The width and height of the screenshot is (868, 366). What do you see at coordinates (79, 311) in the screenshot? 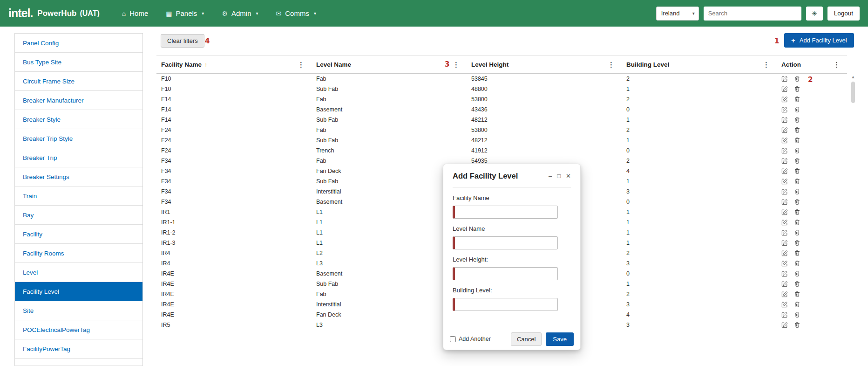
I see `sidebar-item-site: Site` at bounding box center [79, 311].